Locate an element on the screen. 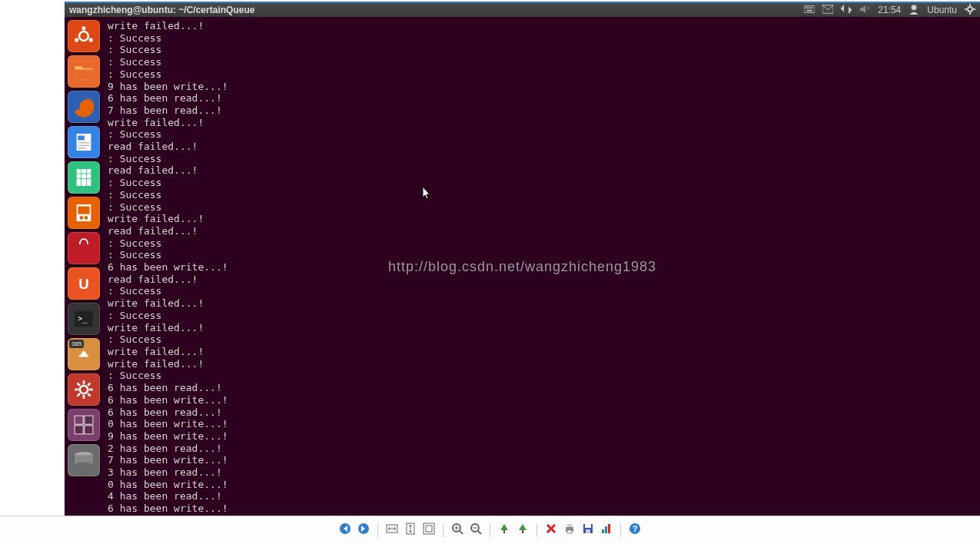  terminal-line: 7 has been write...! is located at coordinates (544, 460).